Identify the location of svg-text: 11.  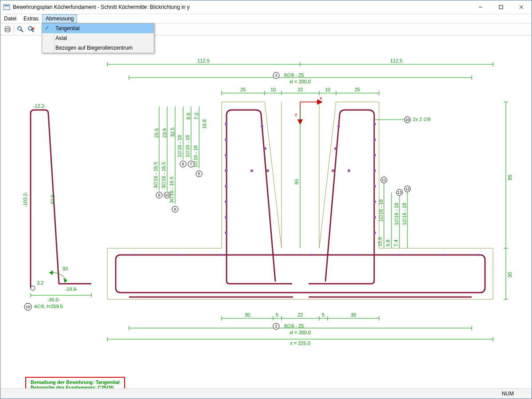
(384, 180).